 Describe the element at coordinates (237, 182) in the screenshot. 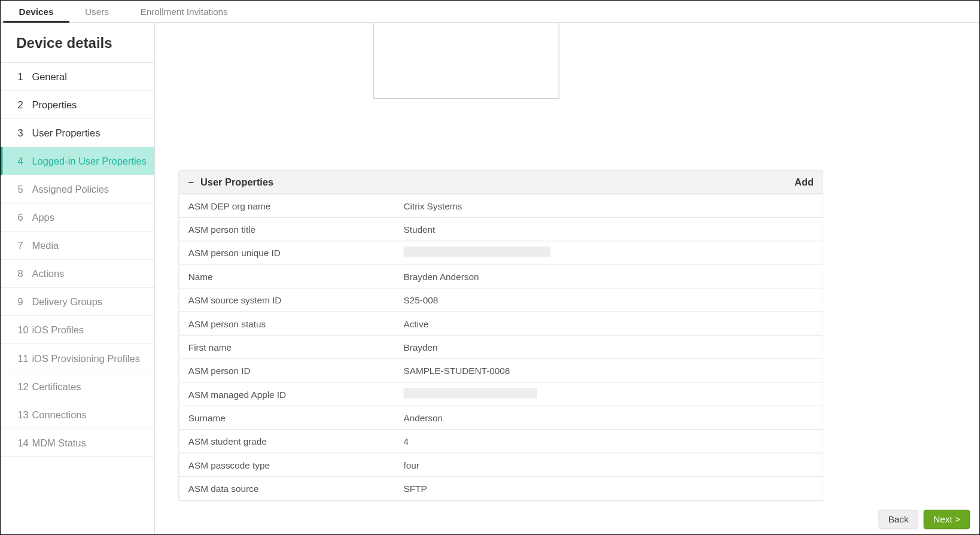

I see `panel-title: User Properties` at that location.